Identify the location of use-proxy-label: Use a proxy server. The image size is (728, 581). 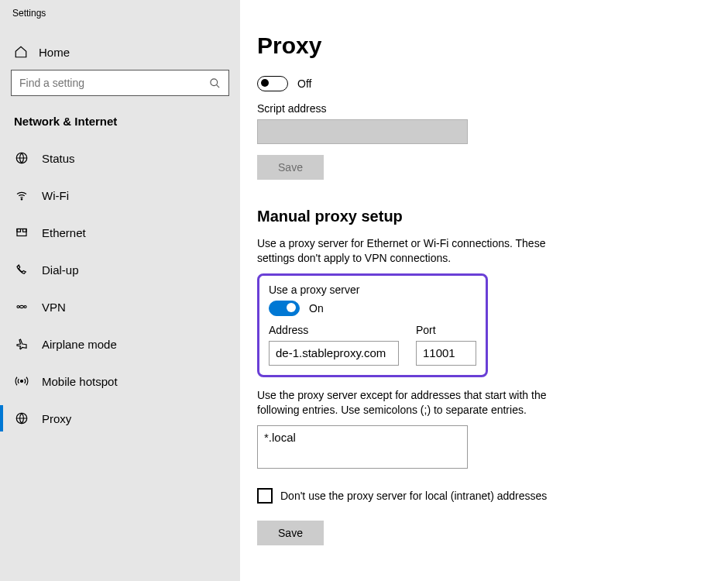
(373, 290).